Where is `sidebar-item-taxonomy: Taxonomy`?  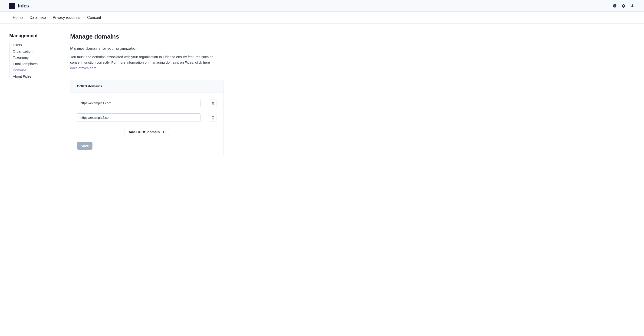 sidebar-item-taxonomy: Taxonomy is located at coordinates (42, 58).